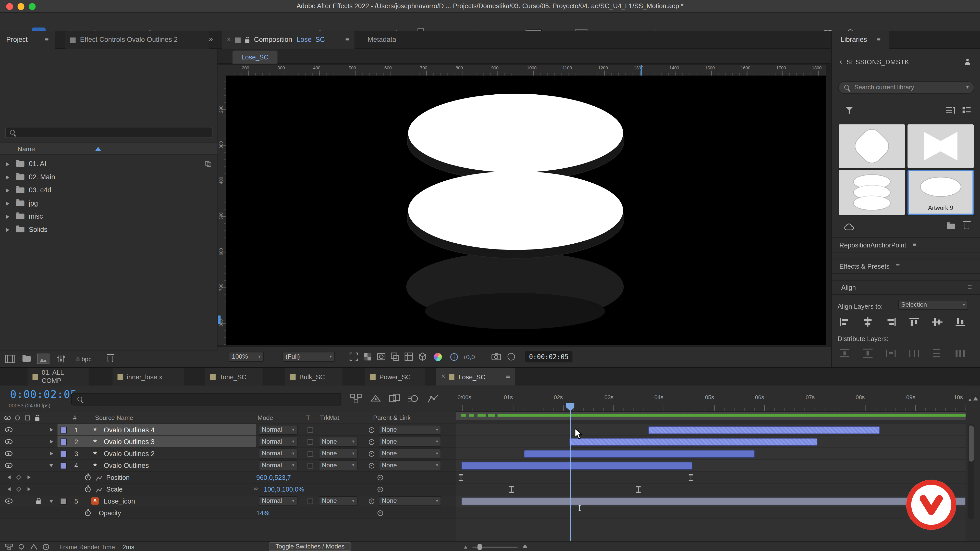  What do you see at coordinates (61, 359) in the screenshot?
I see `adjustment-icon` at bounding box center [61, 359].